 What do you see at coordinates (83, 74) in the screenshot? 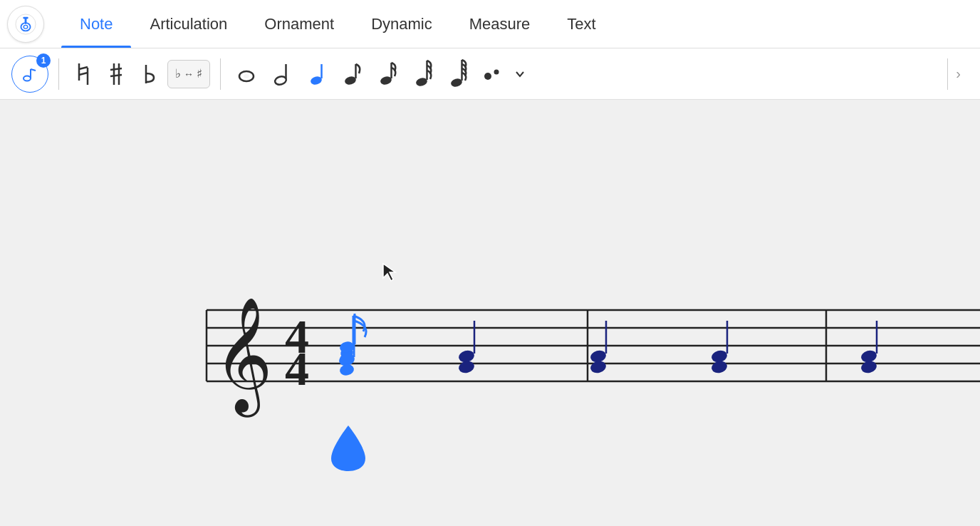
I see `natural-icon` at bounding box center [83, 74].